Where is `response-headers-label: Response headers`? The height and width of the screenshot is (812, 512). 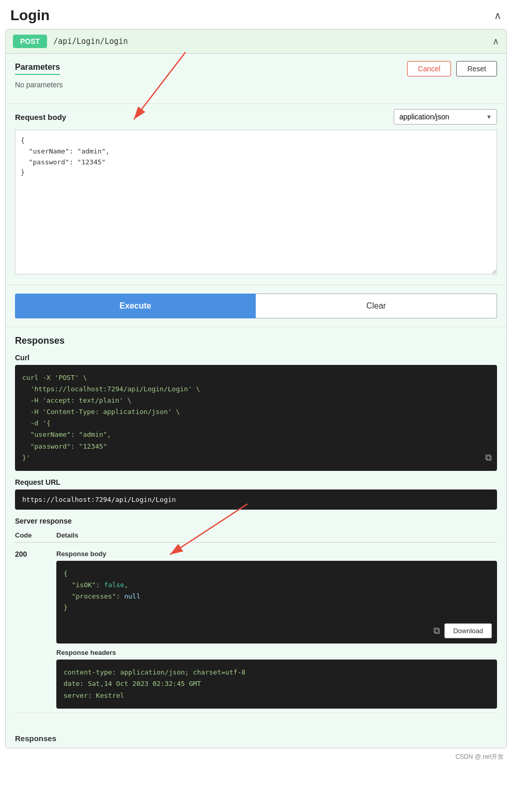
response-headers-label: Response headers is located at coordinates (277, 652).